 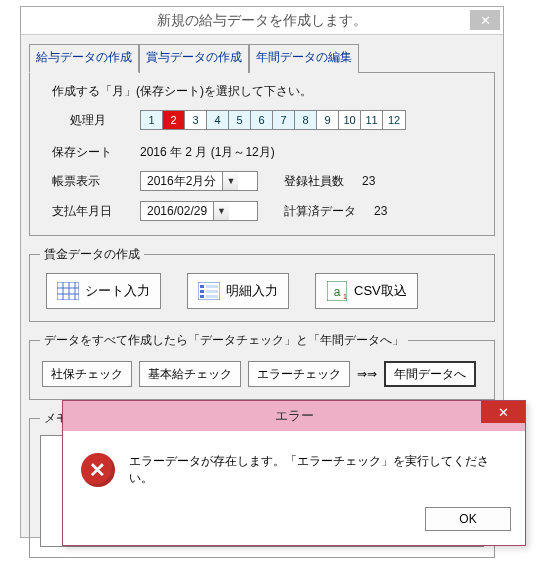 I want to click on excel-icon: a1, so click(x=337, y=291).